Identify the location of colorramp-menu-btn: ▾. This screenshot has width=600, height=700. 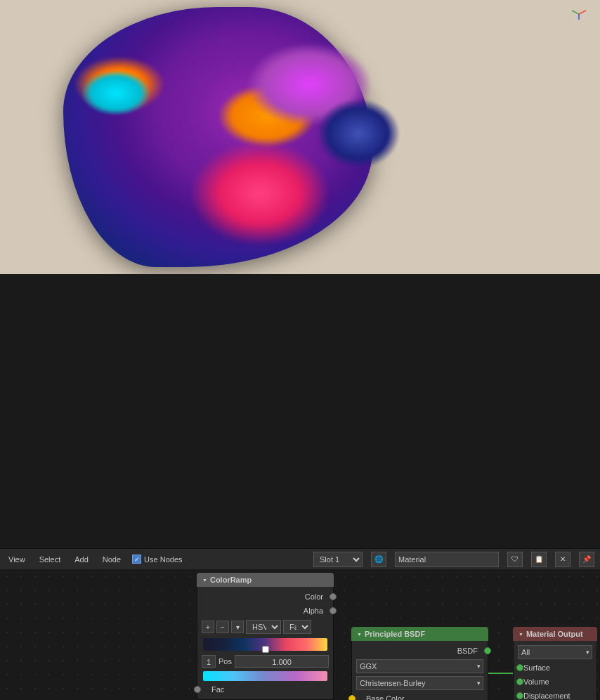
(237, 627).